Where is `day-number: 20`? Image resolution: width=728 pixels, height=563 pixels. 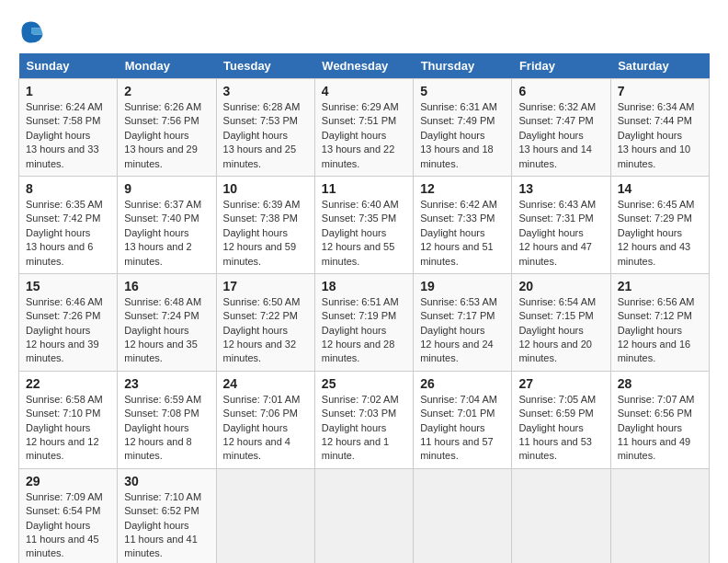
day-number: 20 is located at coordinates (561, 286).